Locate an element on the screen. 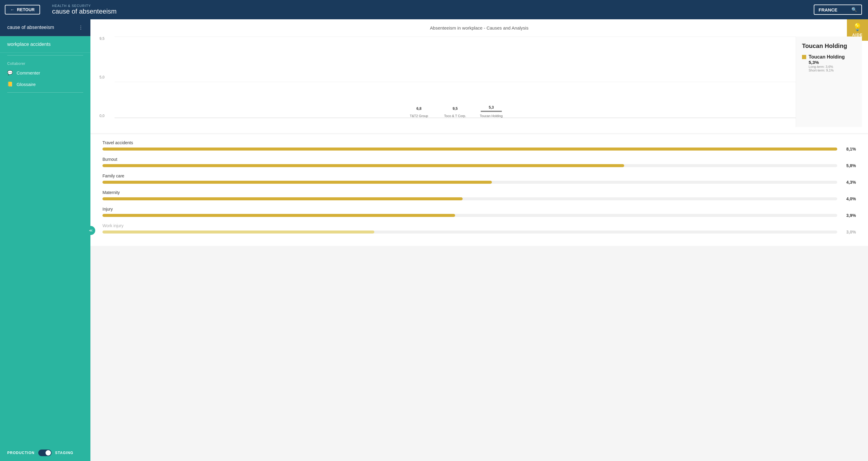 The height and width of the screenshot is (461, 868). hbar-inner-family-care: 4,3% is located at coordinates (268, 182).